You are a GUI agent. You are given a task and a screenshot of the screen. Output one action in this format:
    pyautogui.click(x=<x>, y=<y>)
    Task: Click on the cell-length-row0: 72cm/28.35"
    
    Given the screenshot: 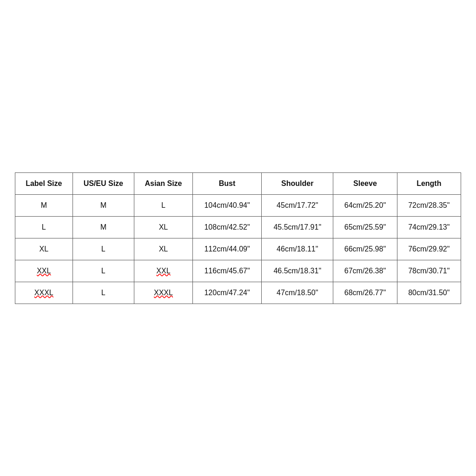 What is the action you would take?
    pyautogui.click(x=429, y=205)
    